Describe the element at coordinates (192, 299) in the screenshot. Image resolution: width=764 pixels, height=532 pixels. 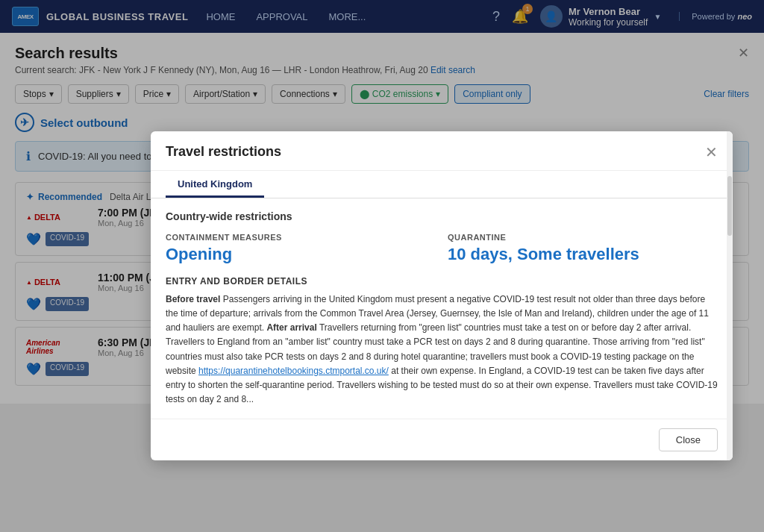
I see `before-travel-label: Before travel` at that location.